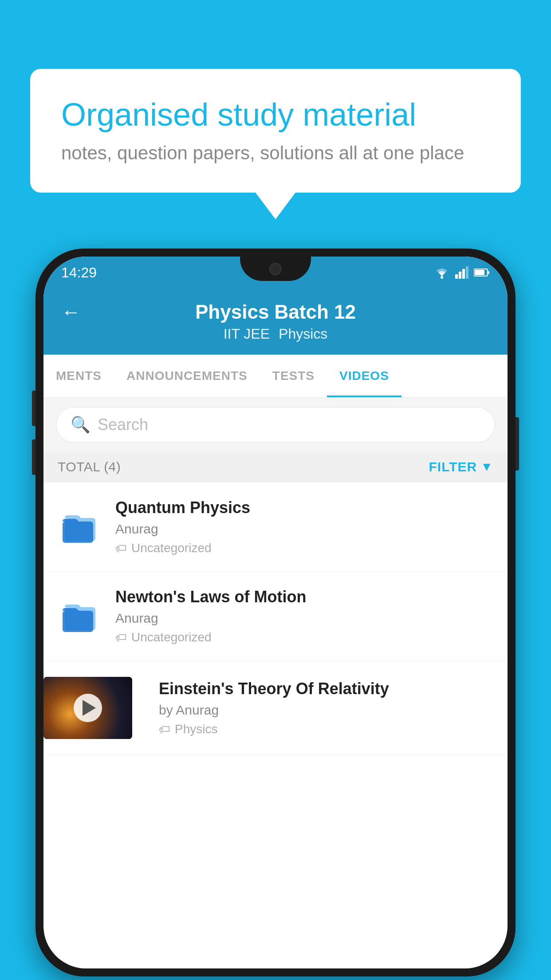 The image size is (551, 980). Describe the element at coordinates (276, 321) in the screenshot. I see `app-header: ← Physics Batch 12 IIT JEE Physics` at that location.